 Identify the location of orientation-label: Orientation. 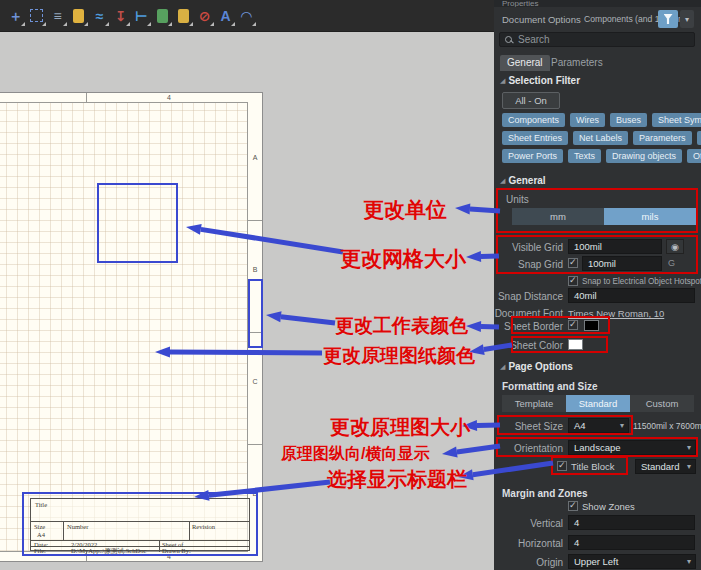
(528, 448).